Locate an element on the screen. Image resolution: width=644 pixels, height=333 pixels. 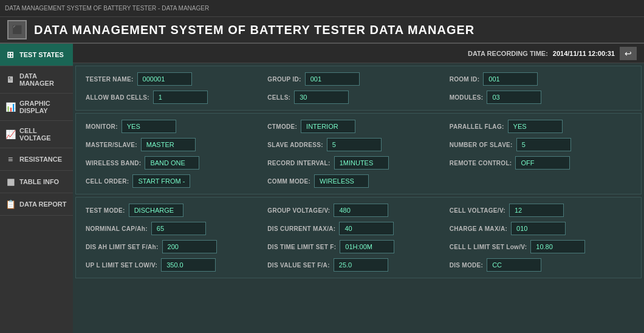
fields-row: CELL ORDER:START FROM -COMM MODE:WIRELES… is located at coordinates (358, 181).